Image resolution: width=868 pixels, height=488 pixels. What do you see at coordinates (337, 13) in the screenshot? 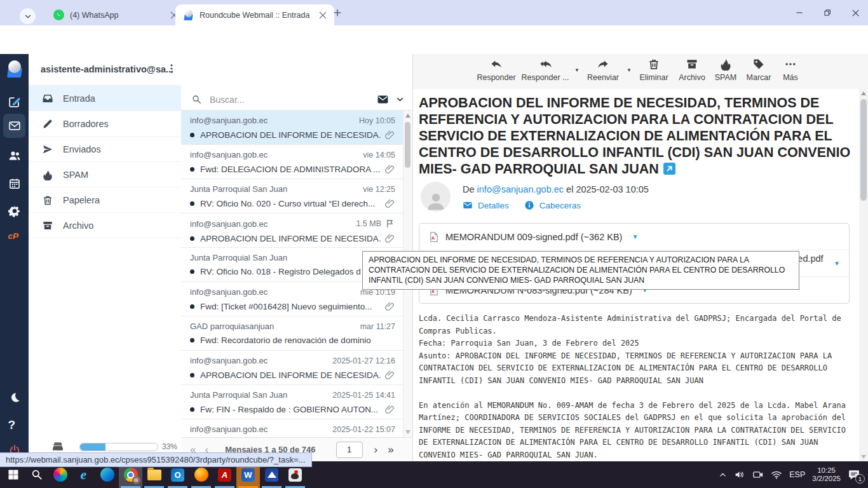
I see `new-tab-button` at bounding box center [337, 13].